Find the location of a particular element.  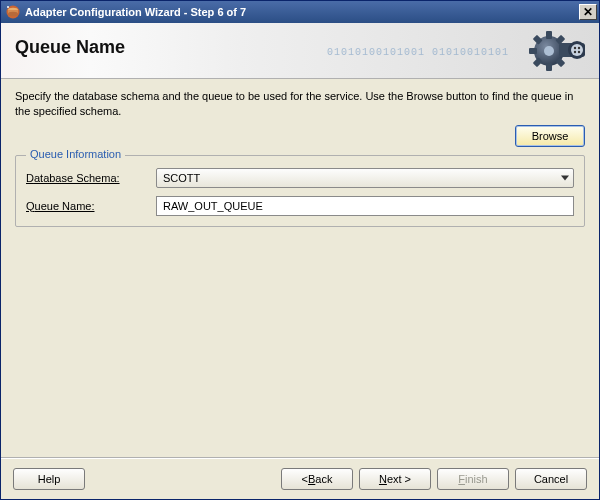

binary-decoration: 01010100101001 01010010101 is located at coordinates (418, 52).